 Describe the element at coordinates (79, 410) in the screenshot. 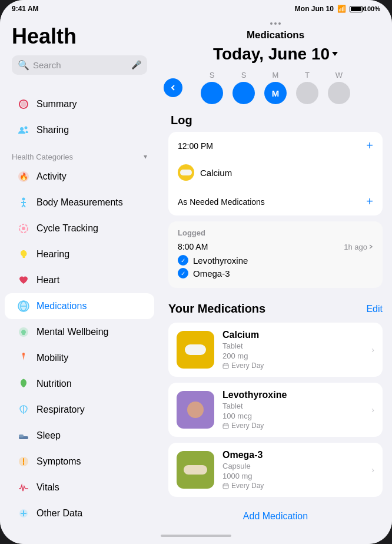

I see `sidebar-item-respiratory: Respiratory` at that location.